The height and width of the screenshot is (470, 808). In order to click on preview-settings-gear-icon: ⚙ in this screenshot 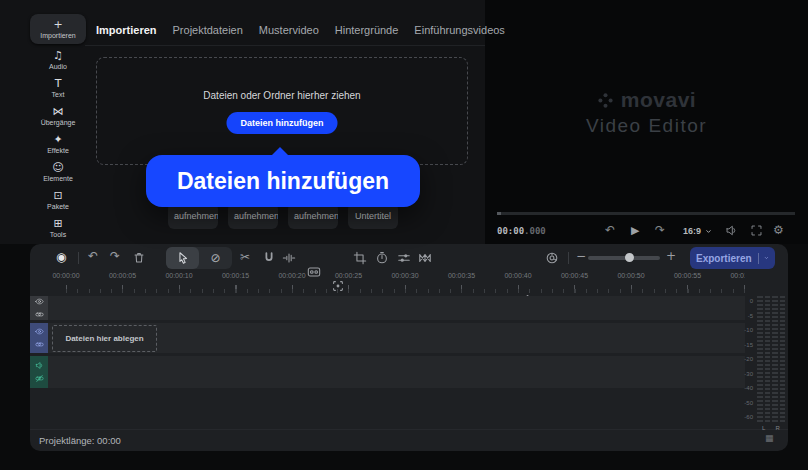, I will do `click(778, 230)`.